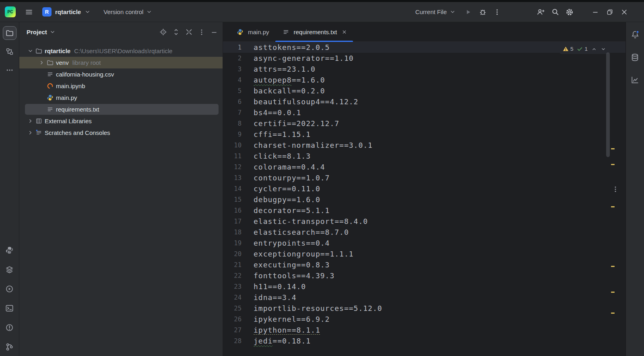 This screenshot has width=644, height=356. I want to click on services-tool-button, so click(10, 269).